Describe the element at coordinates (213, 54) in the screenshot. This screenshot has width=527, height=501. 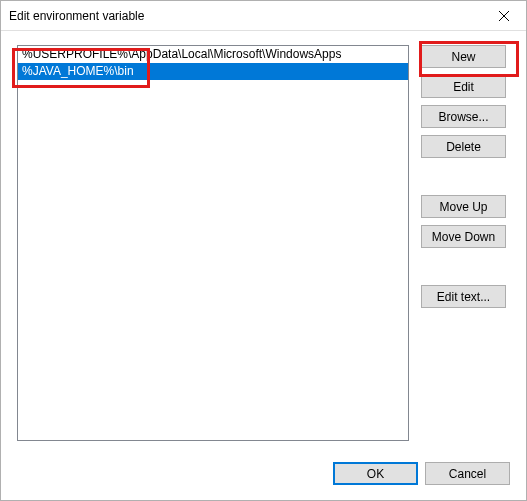
I see `list-item: %USERPROFILE%\AppData\Local\Microsoft\Wi…` at that location.